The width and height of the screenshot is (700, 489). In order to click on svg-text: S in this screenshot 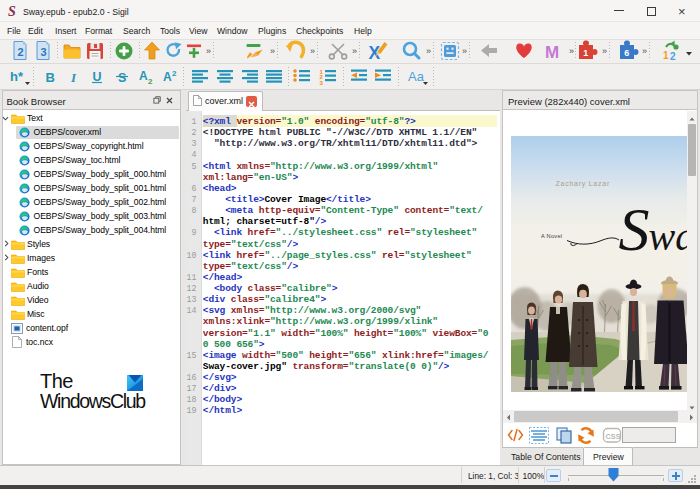, I will do `click(634, 229)`.